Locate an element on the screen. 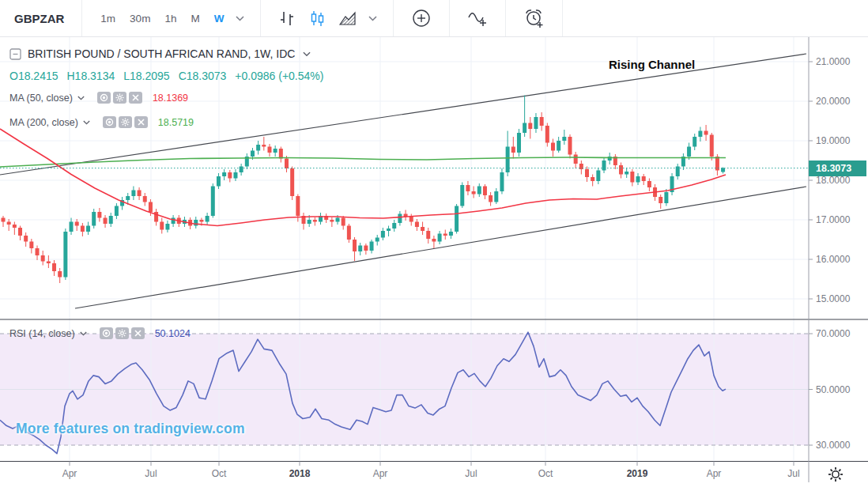 Image resolution: width=868 pixels, height=491 pixels. rsi-axis-label: 70.0000 is located at coordinates (833, 334).